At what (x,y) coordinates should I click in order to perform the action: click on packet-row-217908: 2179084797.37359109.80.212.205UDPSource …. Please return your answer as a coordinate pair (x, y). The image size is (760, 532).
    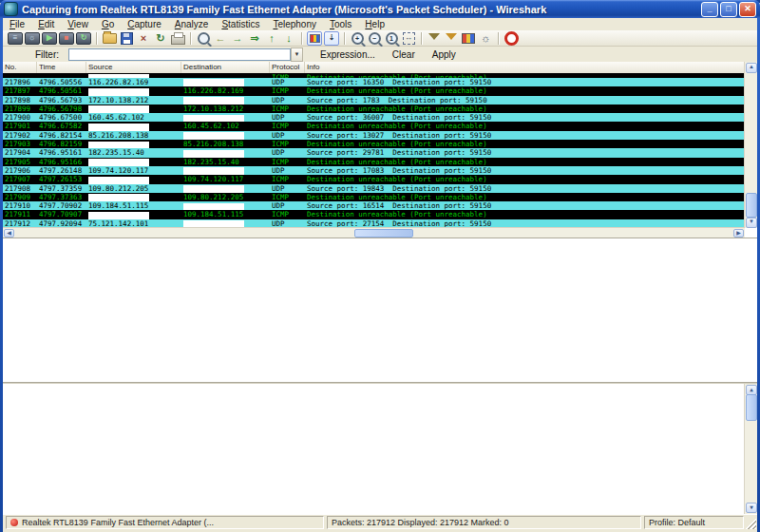
    Looking at the image, I should click on (374, 188).